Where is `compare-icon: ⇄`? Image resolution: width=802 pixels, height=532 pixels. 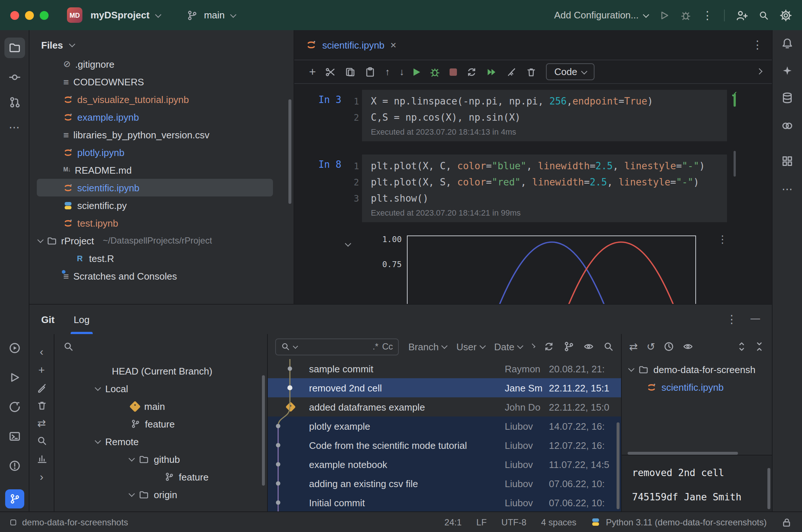
compare-icon: ⇄ is located at coordinates (634, 347).